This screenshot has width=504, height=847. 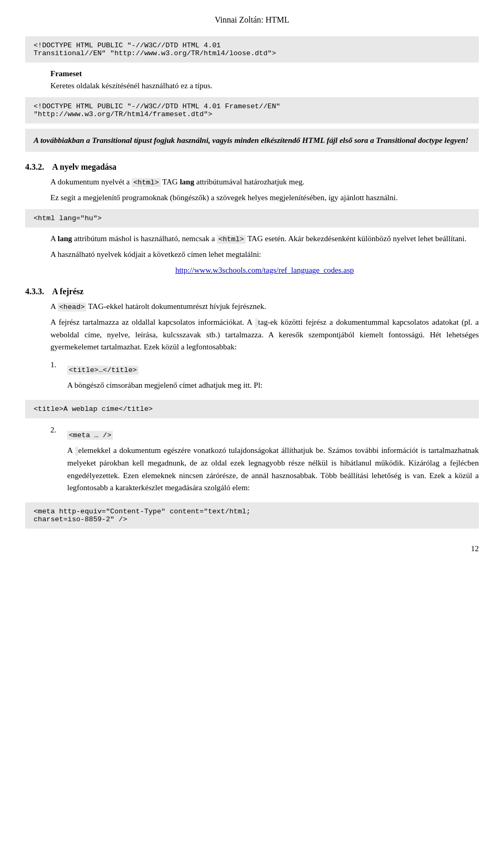 I want to click on transitional-paragraph: A továbbiakban a Transitional típust fog…, so click(x=252, y=140).